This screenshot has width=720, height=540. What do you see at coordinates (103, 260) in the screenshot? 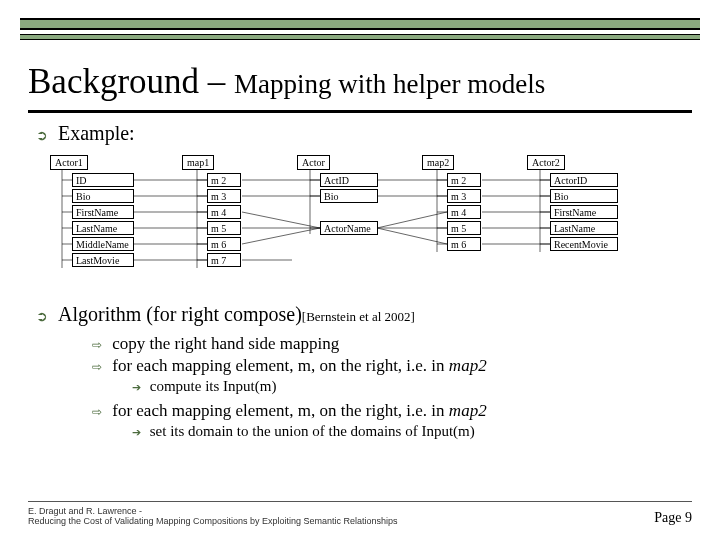
I see `actor1-field: LastMovie` at bounding box center [103, 260].